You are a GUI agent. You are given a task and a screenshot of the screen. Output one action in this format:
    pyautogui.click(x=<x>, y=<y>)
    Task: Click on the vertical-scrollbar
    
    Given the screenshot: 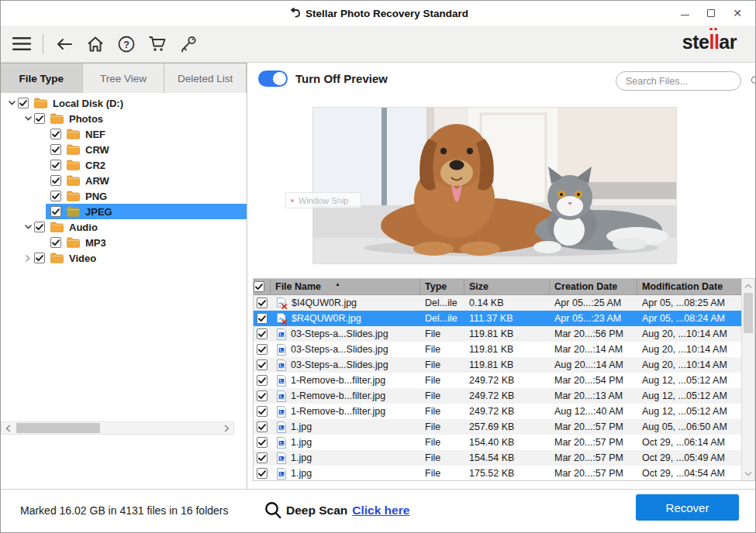 What is the action you would take?
    pyautogui.click(x=747, y=380)
    